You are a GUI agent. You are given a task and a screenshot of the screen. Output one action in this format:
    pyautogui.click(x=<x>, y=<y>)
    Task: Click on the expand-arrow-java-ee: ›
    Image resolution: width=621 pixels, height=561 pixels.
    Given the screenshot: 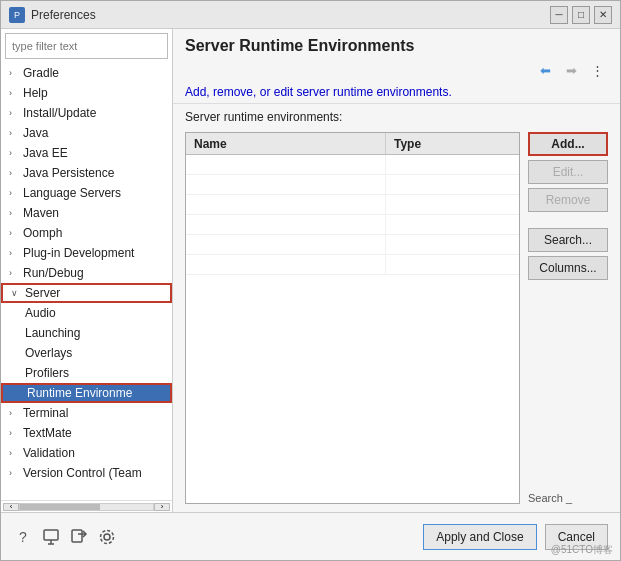 What is the action you would take?
    pyautogui.click(x=16, y=153)
    